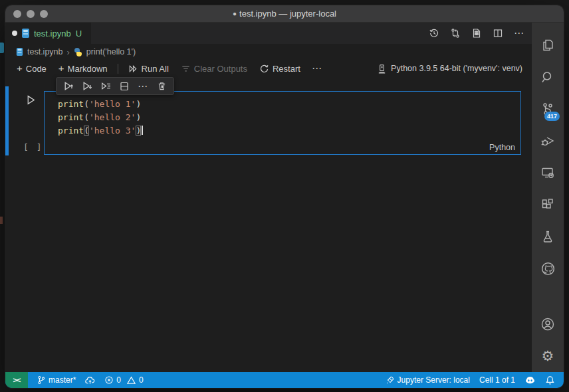 The image size is (569, 392). What do you see at coordinates (162, 86) in the screenshot?
I see `delete-cell-icon` at bounding box center [162, 86].